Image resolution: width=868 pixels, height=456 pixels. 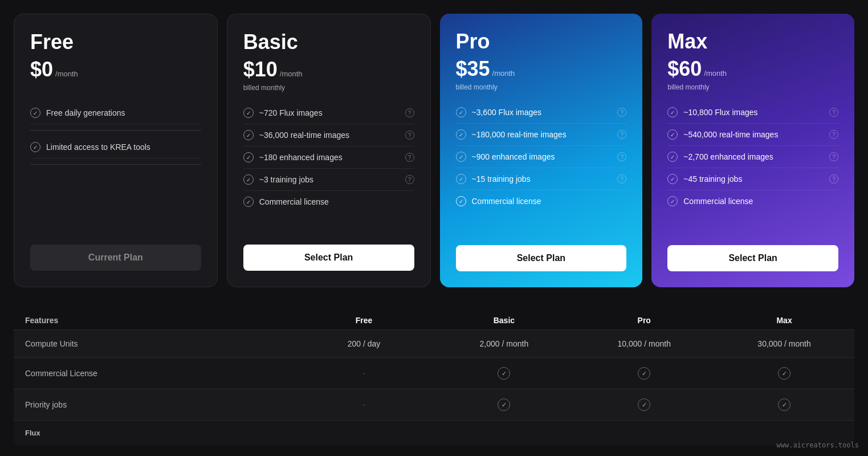 I want to click on features-list-pro: ✓ ~3,600 Flux images ? ✓ ~180,000 real-t…, so click(x=541, y=166).